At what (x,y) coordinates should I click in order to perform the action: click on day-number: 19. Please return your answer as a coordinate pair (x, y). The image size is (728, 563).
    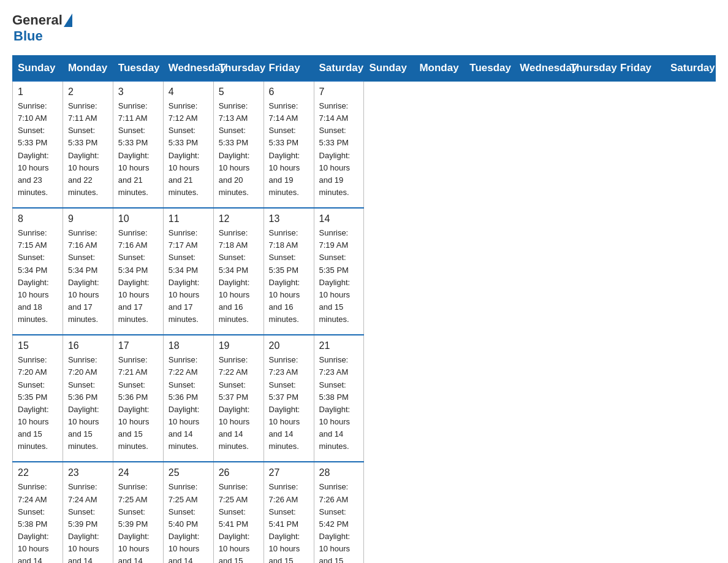
    Looking at the image, I should click on (239, 346).